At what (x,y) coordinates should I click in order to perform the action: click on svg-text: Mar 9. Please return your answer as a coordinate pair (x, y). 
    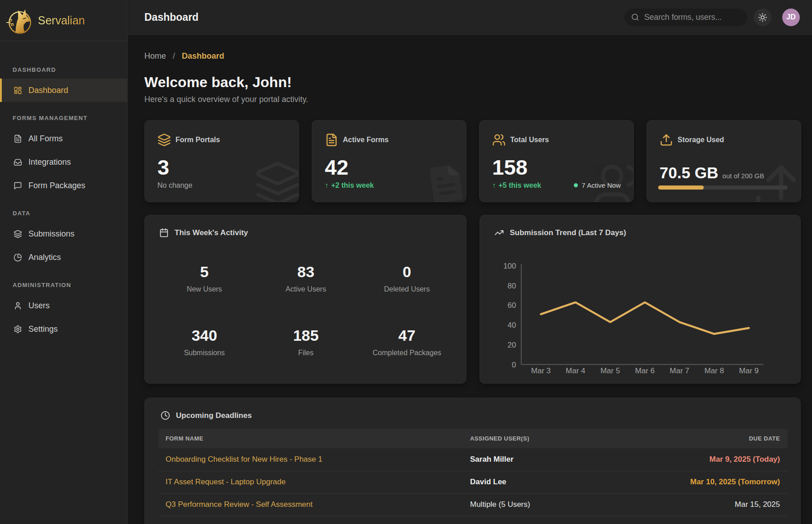
    Looking at the image, I should click on (749, 371).